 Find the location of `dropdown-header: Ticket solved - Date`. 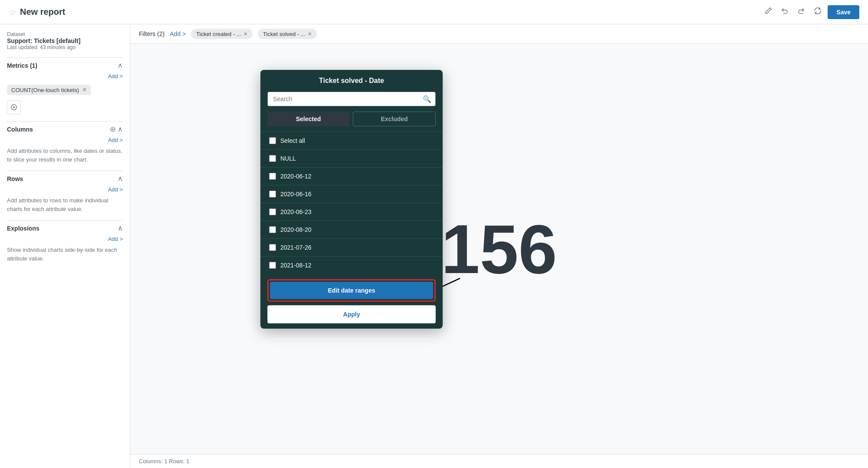

dropdown-header: Ticket solved - Date is located at coordinates (352, 81).